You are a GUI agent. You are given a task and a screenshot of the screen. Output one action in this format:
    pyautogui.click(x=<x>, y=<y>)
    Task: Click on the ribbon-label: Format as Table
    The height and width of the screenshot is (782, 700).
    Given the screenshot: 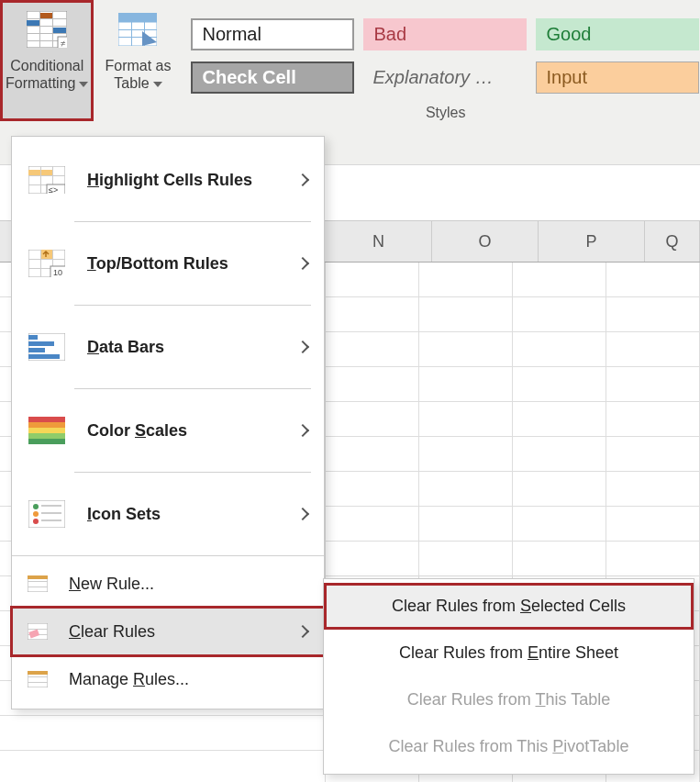 What is the action you would take?
    pyautogui.click(x=138, y=74)
    